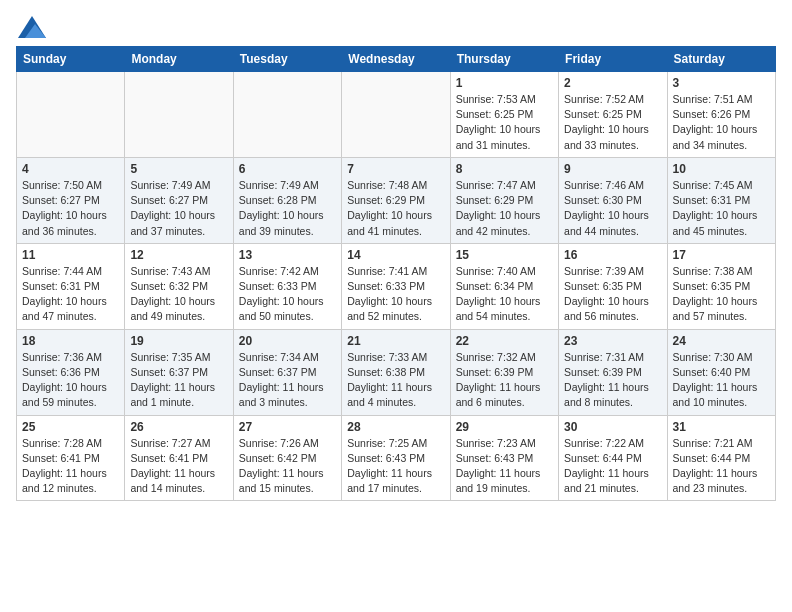 The width and height of the screenshot is (792, 612). What do you see at coordinates (722, 466) in the screenshot?
I see `day-info: Sunrise: 7:21 AMSunset: 6:44 PMDaylight:…` at bounding box center [722, 466].